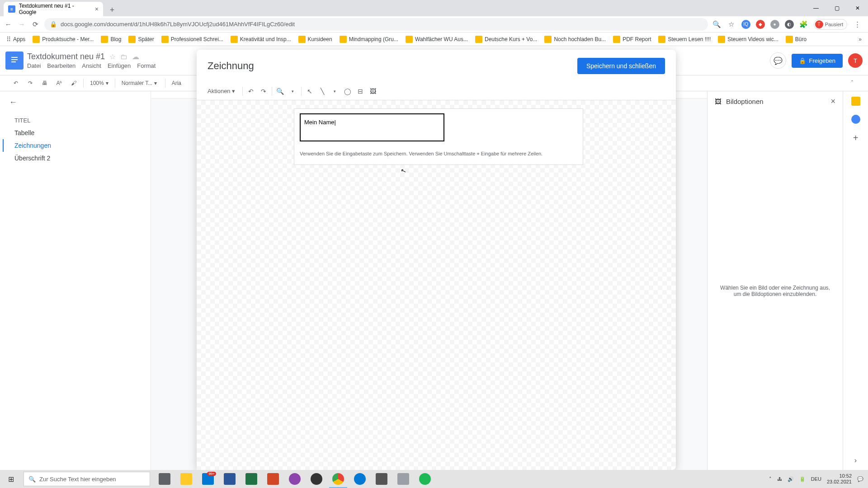  I want to click on word-icon, so click(230, 479).